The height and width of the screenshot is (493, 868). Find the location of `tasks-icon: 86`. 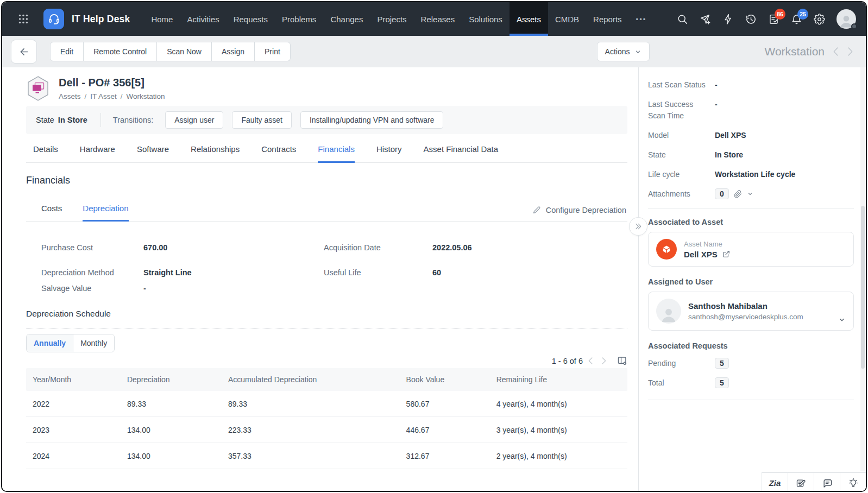

tasks-icon: 86 is located at coordinates (773, 20).